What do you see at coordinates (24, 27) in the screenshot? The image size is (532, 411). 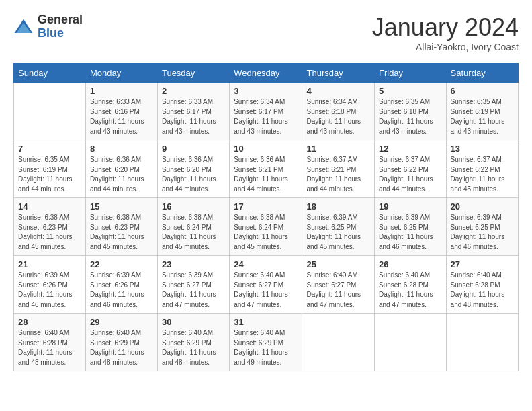 I see `logo-icon` at bounding box center [24, 27].